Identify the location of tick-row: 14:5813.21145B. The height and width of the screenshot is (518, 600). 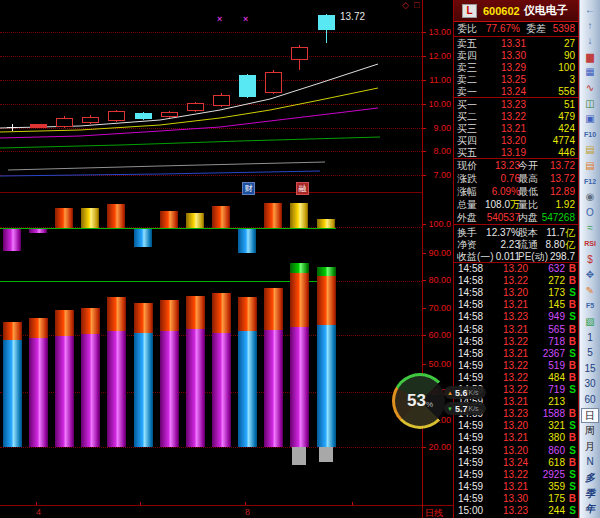
(517, 305).